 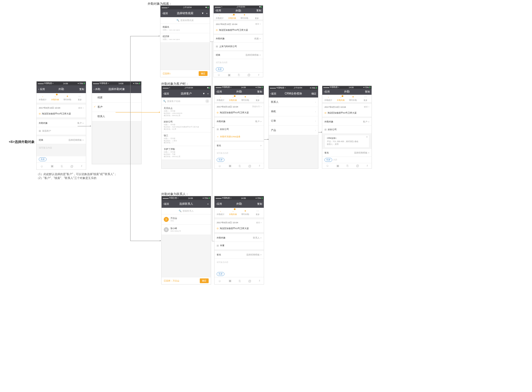 I want to click on crm-products: 产品›, so click(x=293, y=130).